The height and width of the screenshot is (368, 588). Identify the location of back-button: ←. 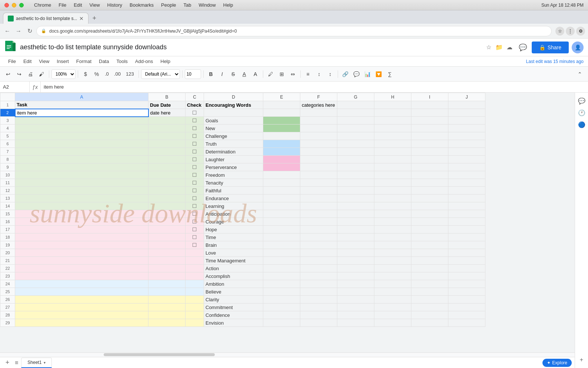
(7, 31).